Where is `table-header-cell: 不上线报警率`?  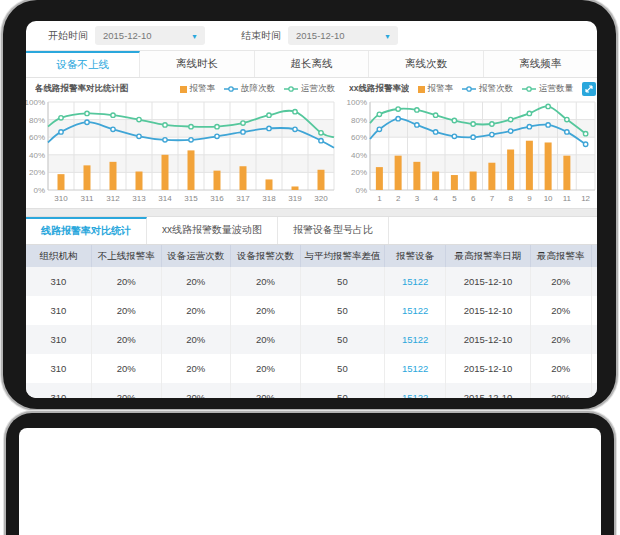
table-header-cell: 不上线报警率 is located at coordinates (126, 256).